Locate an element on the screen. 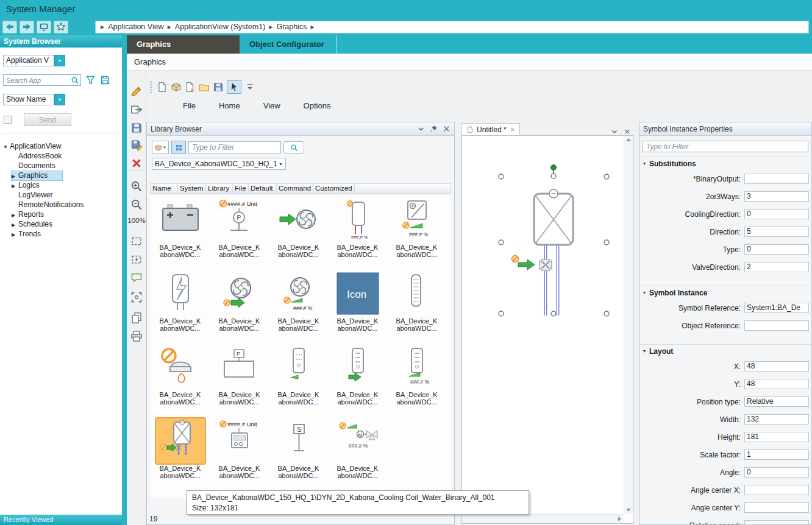 The height and width of the screenshot is (525, 812). tree-item-trends: ▶Trends is located at coordinates (61, 234).